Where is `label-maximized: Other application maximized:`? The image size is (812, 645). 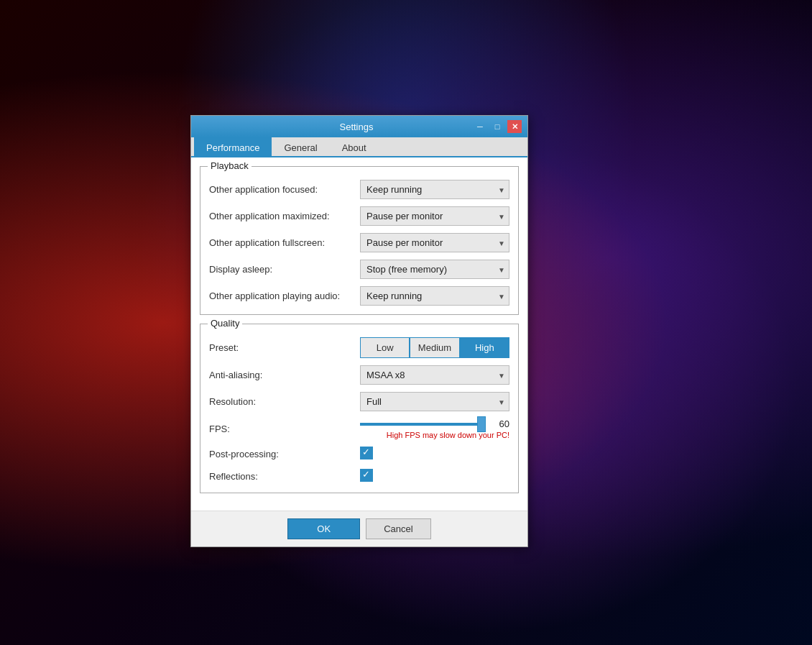
label-maximized: Other application maximized: is located at coordinates (285, 216).